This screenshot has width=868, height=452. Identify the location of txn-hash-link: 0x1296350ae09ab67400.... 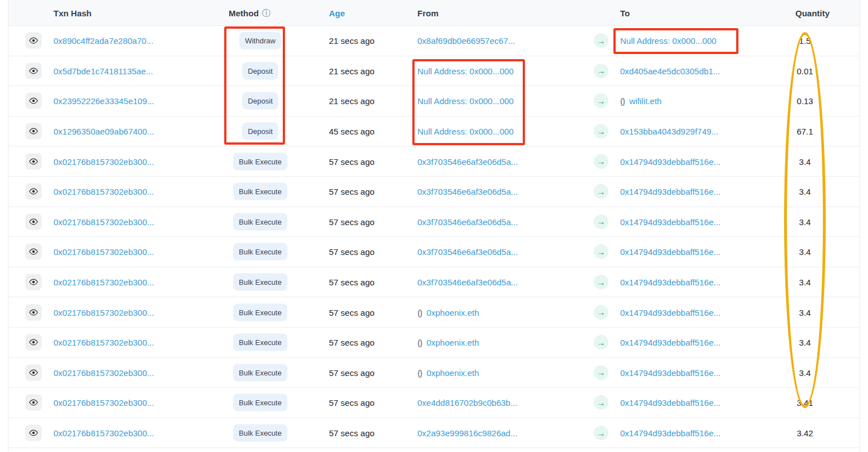
(104, 132).